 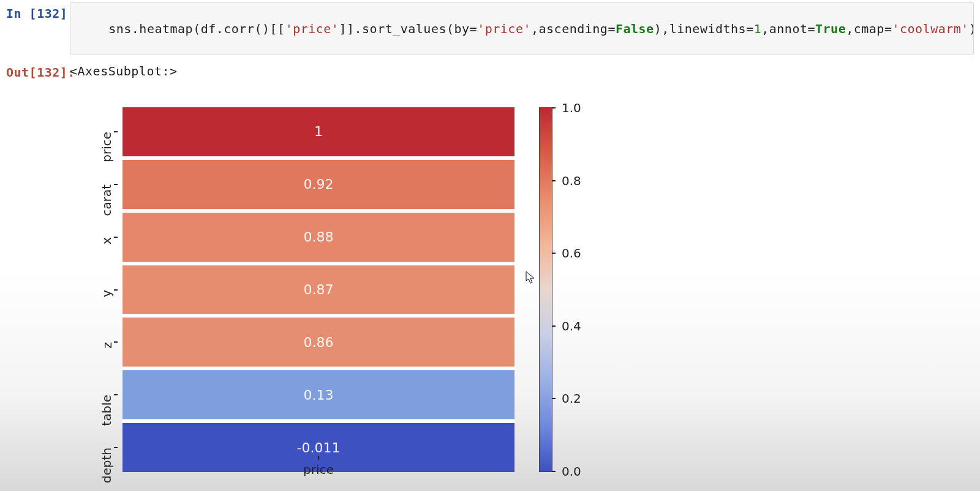 I want to click on heatmap-cell: 0.87, so click(x=318, y=290).